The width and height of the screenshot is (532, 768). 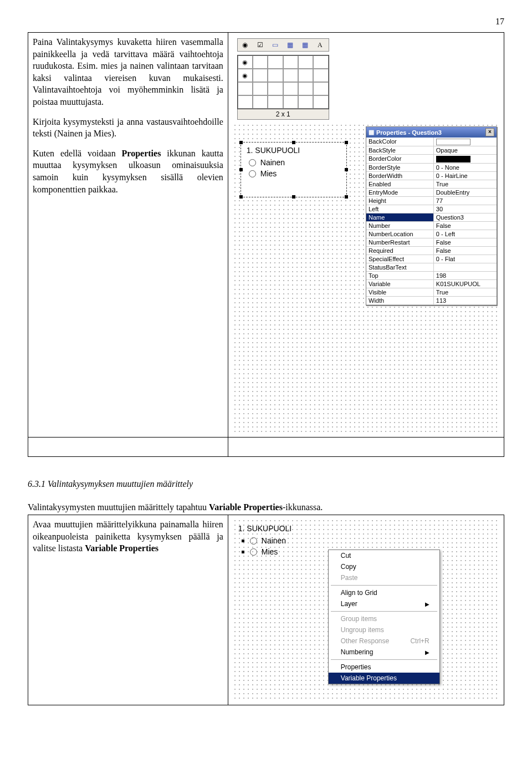 What do you see at coordinates (129, 447) in the screenshot?
I see `spacer-cell` at bounding box center [129, 447].